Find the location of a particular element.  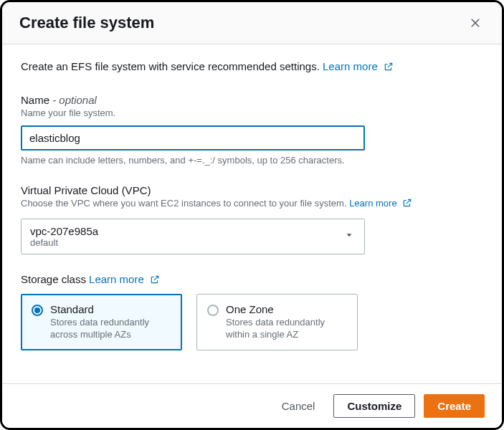

name-hint: Name can include letters, numbers, and +… is located at coordinates (252, 161).